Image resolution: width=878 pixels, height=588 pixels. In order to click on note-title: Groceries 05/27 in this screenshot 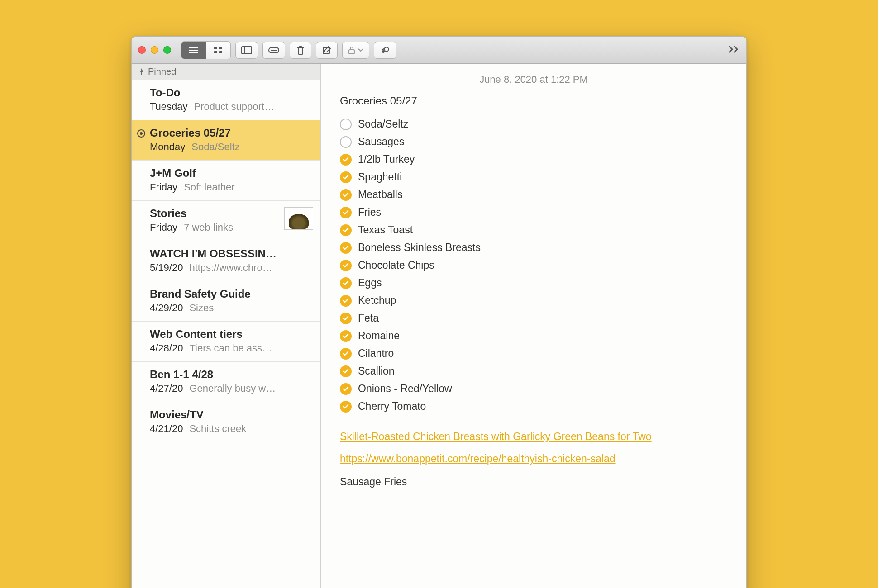, I will do `click(534, 101)`.